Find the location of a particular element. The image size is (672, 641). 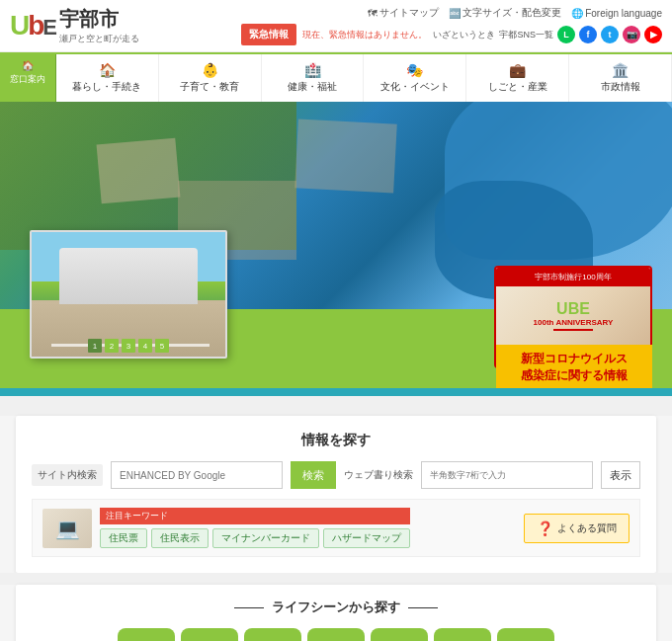

facebook-icon: f is located at coordinates (588, 35).